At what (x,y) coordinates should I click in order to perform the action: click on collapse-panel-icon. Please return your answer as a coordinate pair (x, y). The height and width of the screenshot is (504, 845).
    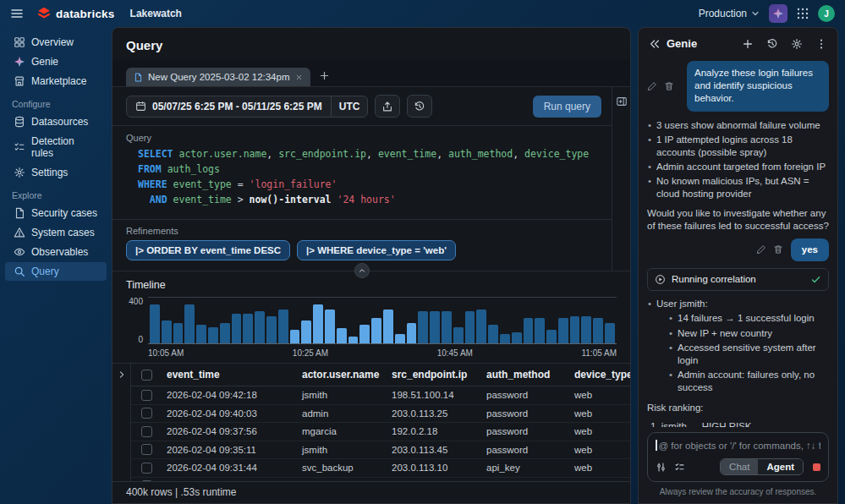
    Looking at the image, I should click on (622, 101).